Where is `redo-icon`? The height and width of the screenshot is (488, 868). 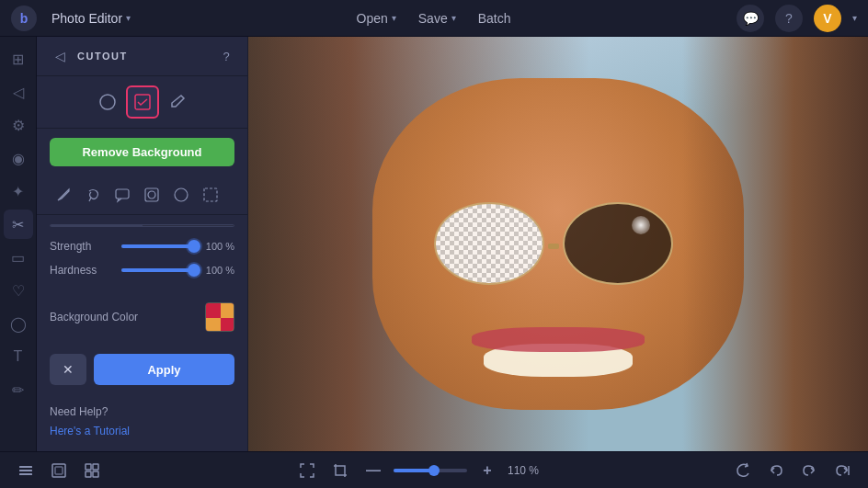
redo-icon is located at coordinates (809, 471).